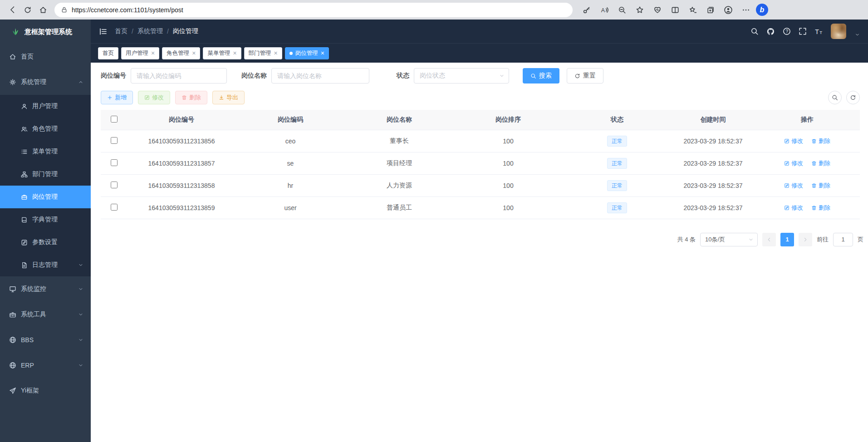 This screenshot has width=868, height=442. Describe the element at coordinates (290, 185) in the screenshot. I see `cell-post-code: hr` at that location.